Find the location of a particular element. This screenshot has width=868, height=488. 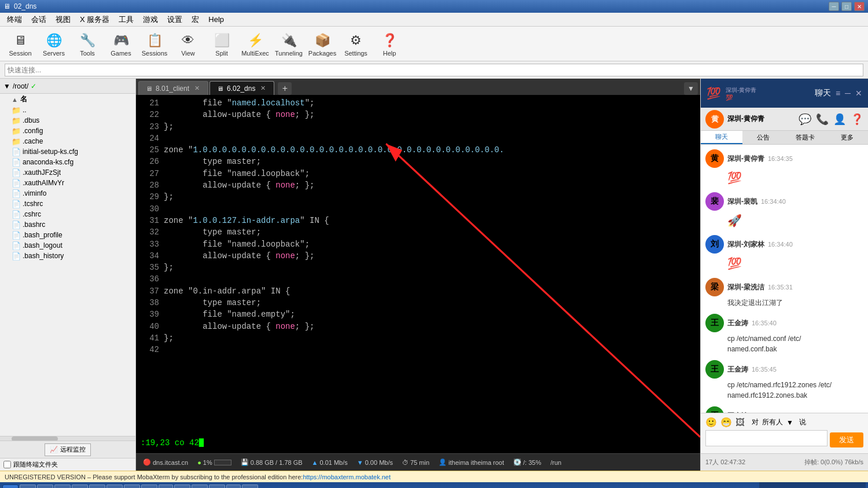

chat-subtitle: 深圳-黄仰青 is located at coordinates (768, 90).